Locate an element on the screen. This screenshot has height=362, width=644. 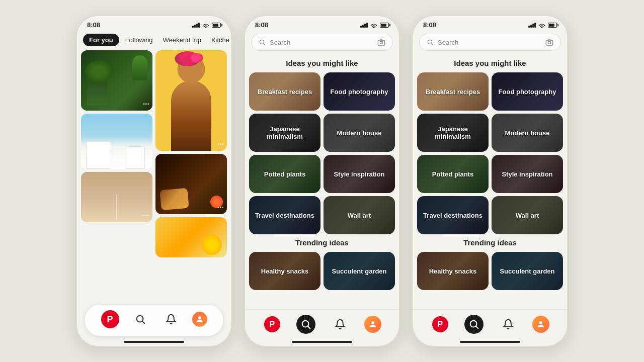
trending-card-healthy-2: Healthy snacks is located at coordinates (285, 271).